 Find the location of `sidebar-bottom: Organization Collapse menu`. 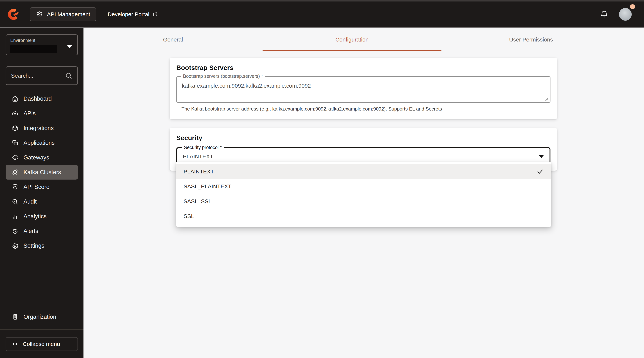

sidebar-bottom: Organization Collapse menu is located at coordinates (42, 331).